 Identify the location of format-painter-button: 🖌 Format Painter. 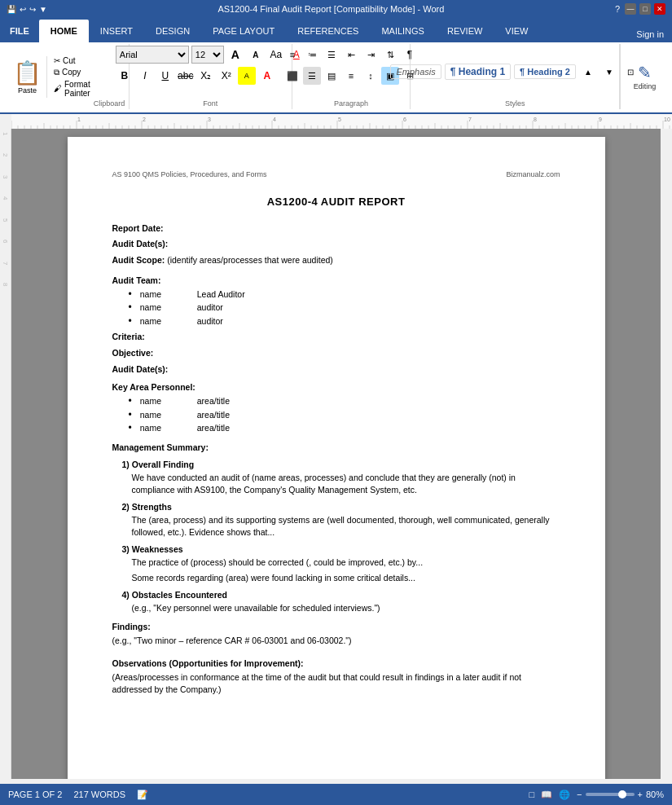
(72, 89).